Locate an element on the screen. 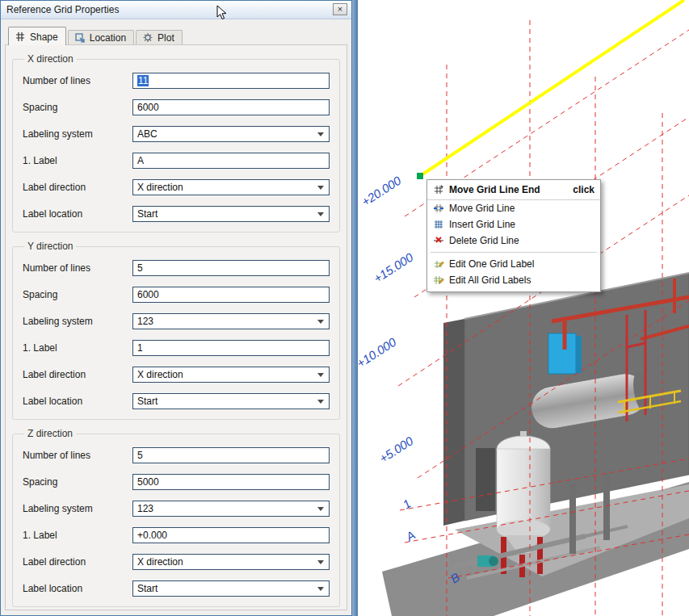  group-title: X direction is located at coordinates (50, 59).